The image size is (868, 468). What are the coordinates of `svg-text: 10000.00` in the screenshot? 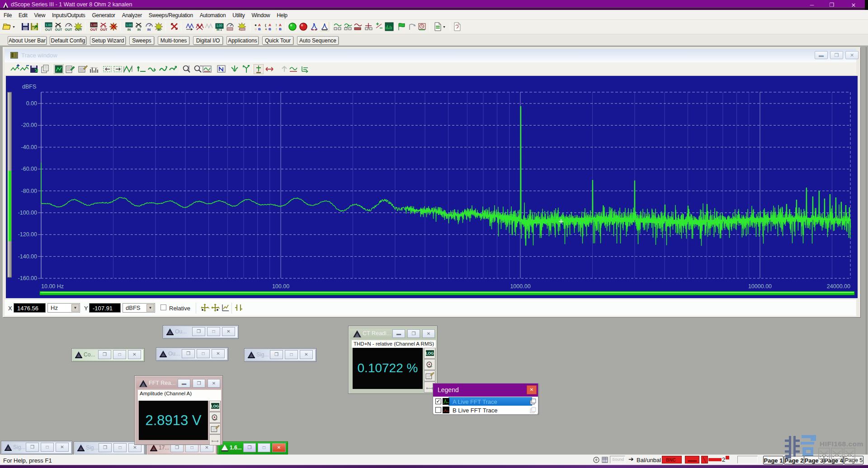 It's located at (760, 286).